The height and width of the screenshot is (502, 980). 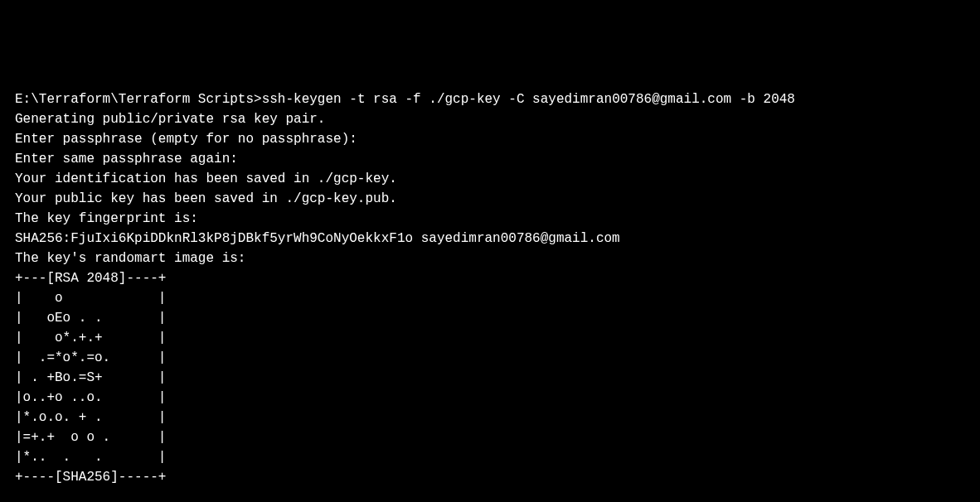 What do you see at coordinates (106, 219) in the screenshot?
I see `output-line: The key fingerprint is:` at bounding box center [106, 219].